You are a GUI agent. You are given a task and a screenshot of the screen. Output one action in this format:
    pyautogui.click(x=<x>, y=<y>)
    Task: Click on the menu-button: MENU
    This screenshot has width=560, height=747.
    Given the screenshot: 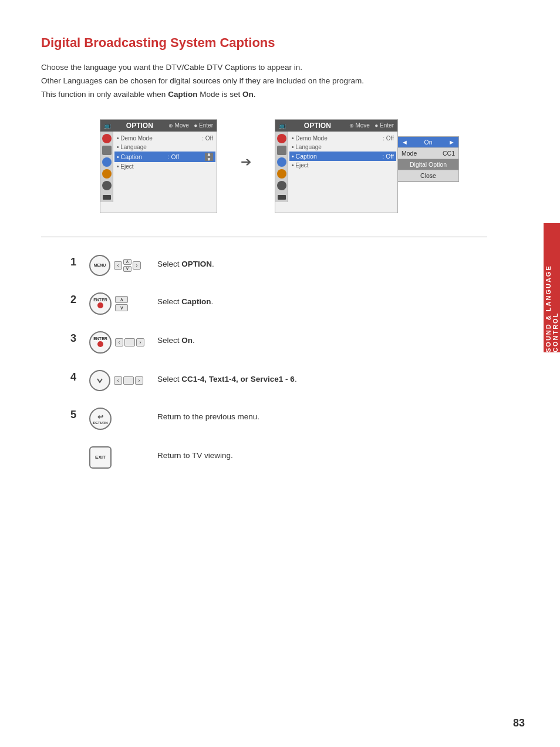 What is the action you would take?
    pyautogui.click(x=100, y=265)
    